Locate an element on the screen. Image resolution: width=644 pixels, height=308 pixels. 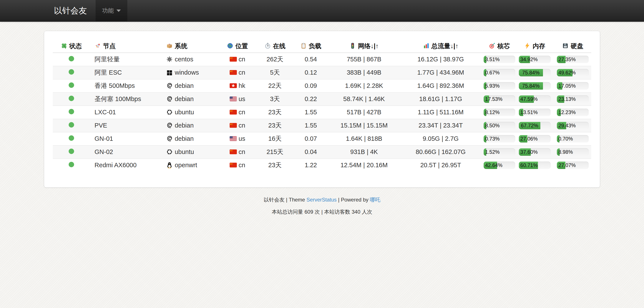
server-row: GN-01 debian us 16天 0.07 1.64K | 818B 9.… is located at coordinates (322, 139).